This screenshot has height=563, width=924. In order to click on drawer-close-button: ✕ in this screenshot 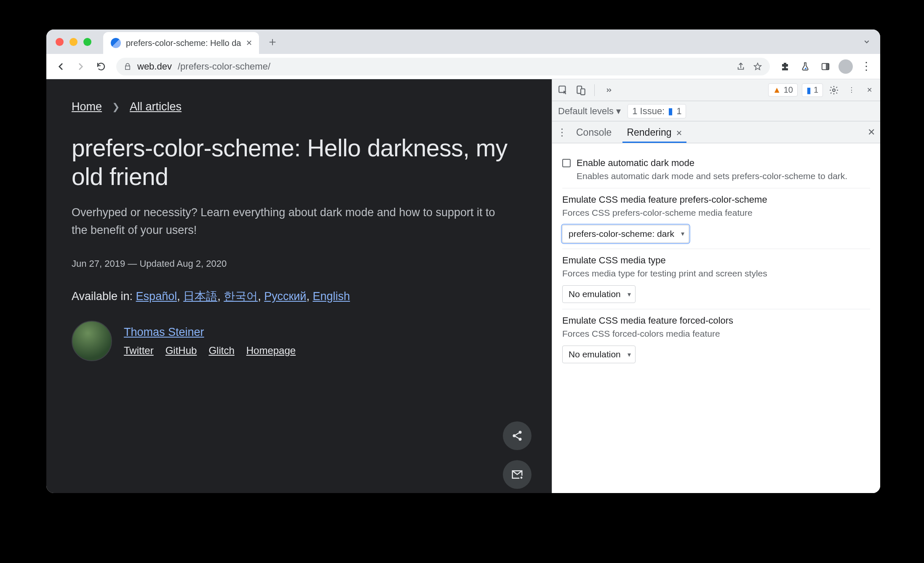, I will do `click(871, 132)`.